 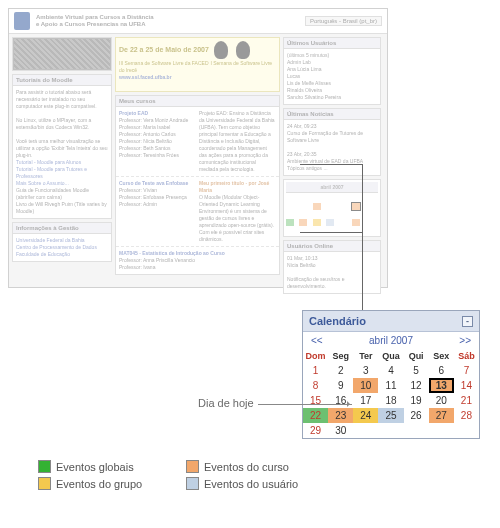 What do you see at coordinates (44, 466) in the screenshot?
I see `swatch-global-icon` at bounding box center [44, 466].